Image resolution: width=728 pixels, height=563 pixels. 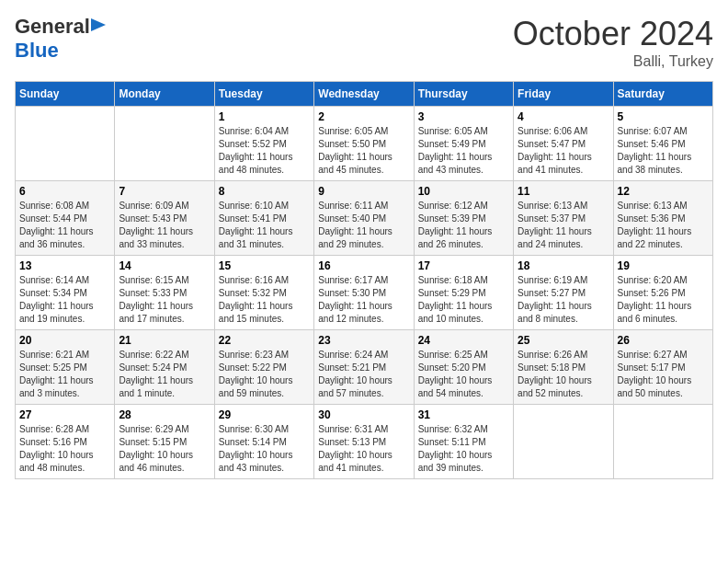 What do you see at coordinates (64, 225) in the screenshot?
I see `cell-info: Sunrise: 6:08 AM Sunset: 5:44 PM Dayligh…` at bounding box center [64, 225].